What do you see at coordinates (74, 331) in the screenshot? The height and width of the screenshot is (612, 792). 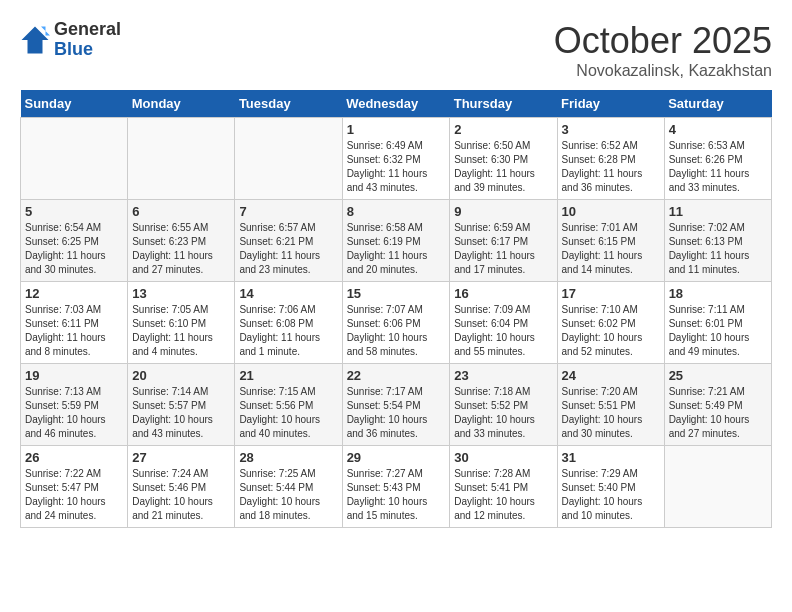 I see `day-info: Sunrise: 7:03 AM Sunset: 6:11 PM Dayligh…` at bounding box center [74, 331].